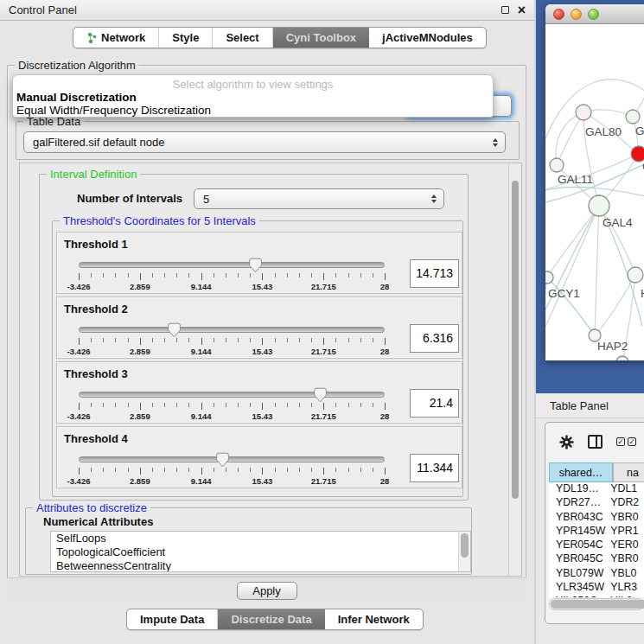 Image resolution: width=644 pixels, height=644 pixels. I want to click on table-row: YBR045CYBR0, so click(596, 559).